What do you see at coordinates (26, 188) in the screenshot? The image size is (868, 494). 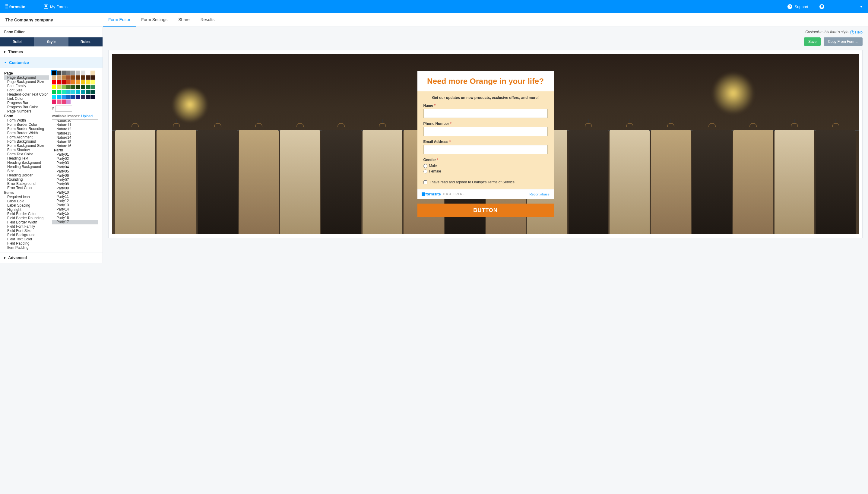 I see `prop-item: Error Text Color` at bounding box center [26, 188].